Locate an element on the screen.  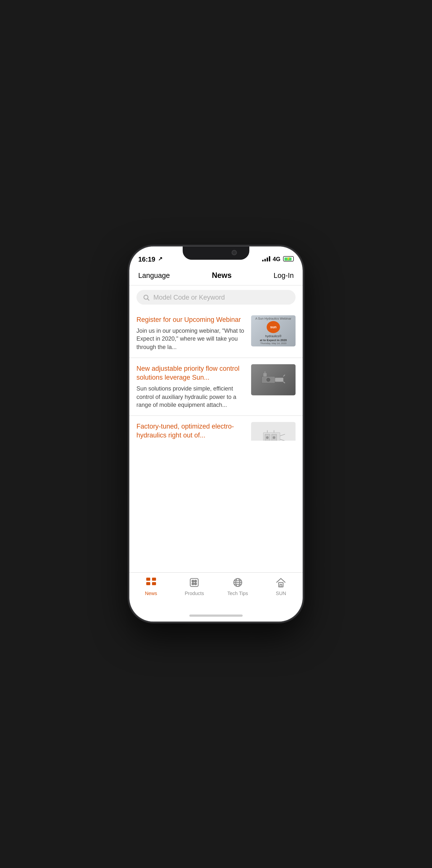
news-item-3: Factory-tuned, optimized electro-hydraul… is located at coordinates (216, 428).